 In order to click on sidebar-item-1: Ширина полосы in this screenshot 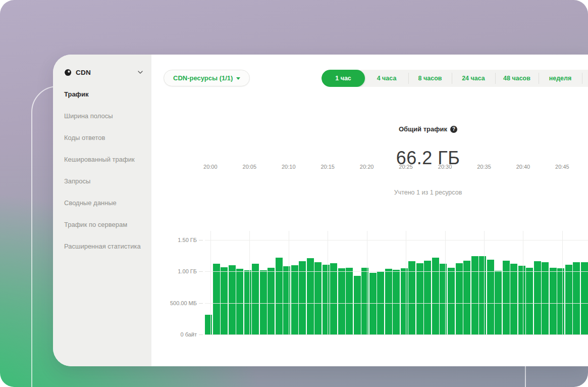, I will do `click(104, 122)`.